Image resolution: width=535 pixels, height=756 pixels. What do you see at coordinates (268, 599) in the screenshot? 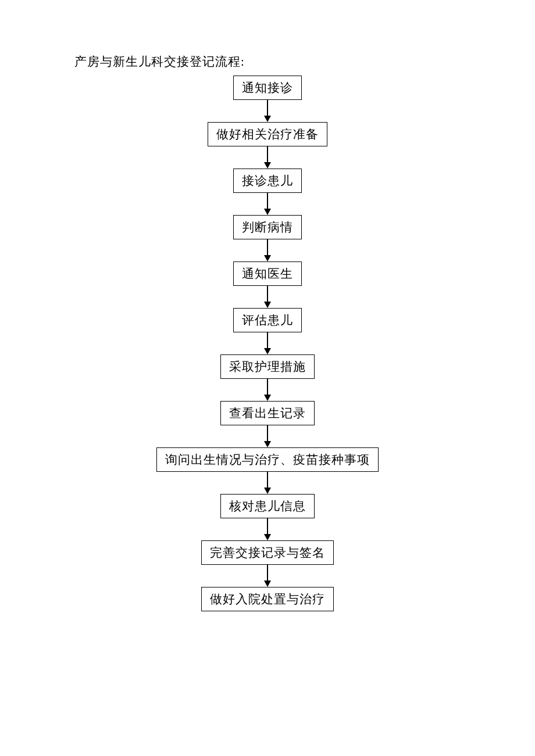
I see `flow-step-11: 做好入院处置与治疗` at bounding box center [268, 599].